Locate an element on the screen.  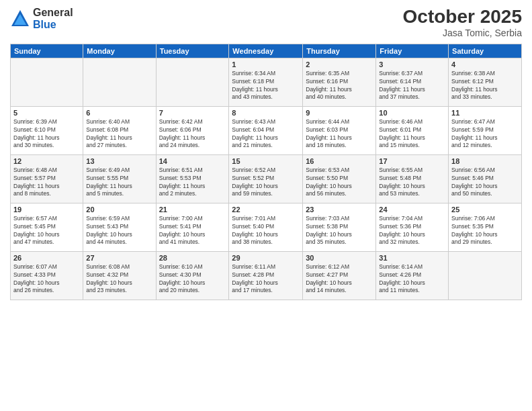
header-thursday: Thursday is located at coordinates (340, 51).